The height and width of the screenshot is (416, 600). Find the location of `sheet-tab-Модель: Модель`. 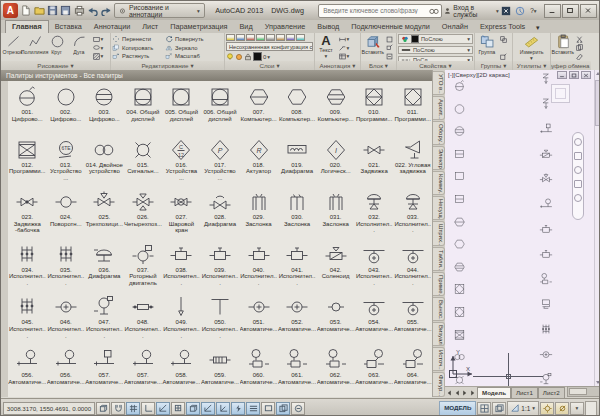

sheet-tab-Модель: Модель is located at coordinates (494, 392).